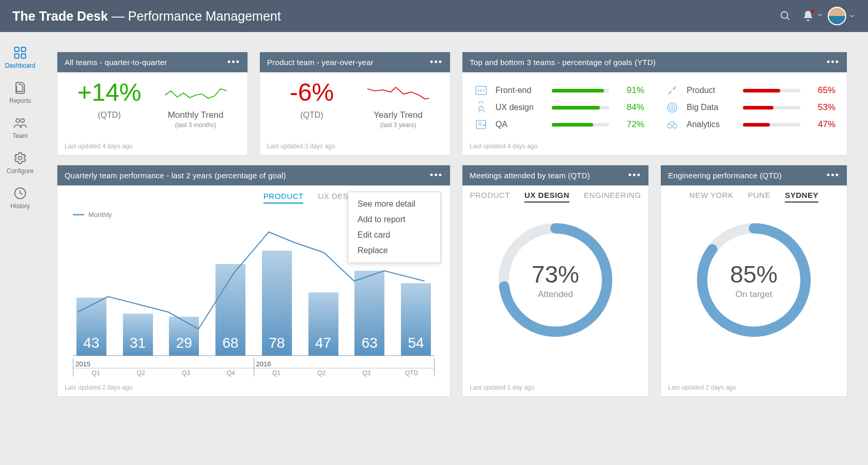  What do you see at coordinates (711, 196) in the screenshot?
I see `tab-new-york: NEW YORK` at bounding box center [711, 196].